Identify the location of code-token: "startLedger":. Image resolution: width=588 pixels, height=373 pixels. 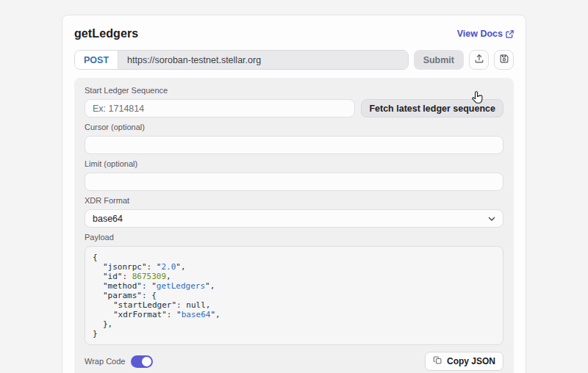
(150, 305).